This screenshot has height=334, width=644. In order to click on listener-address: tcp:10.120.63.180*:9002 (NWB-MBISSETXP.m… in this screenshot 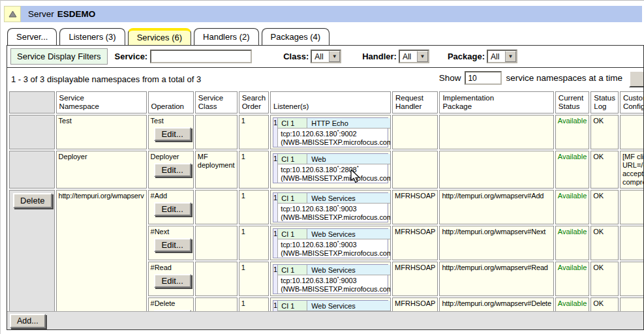, I will do `click(334, 138)`.